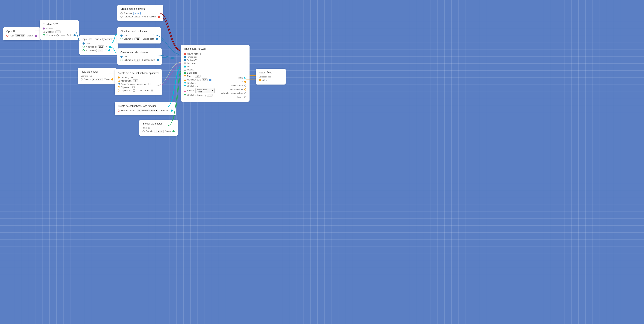  Describe the element at coordinates (59, 24) in the screenshot. I see `node-title-read-csv: Read as CSV` at that location.